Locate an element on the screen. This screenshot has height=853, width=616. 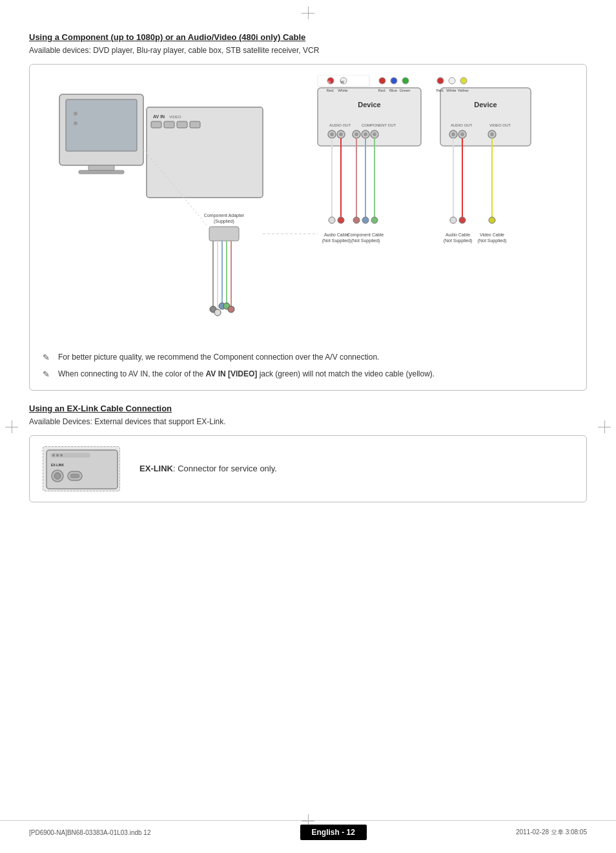
svg-text: R is located at coordinates (329, 82).